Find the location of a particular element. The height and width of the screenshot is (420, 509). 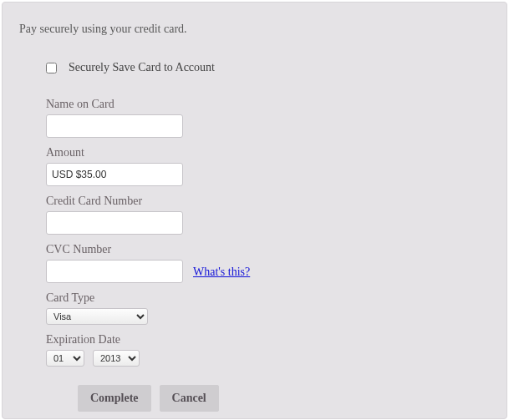

name-on-card-label: Name on Card is located at coordinates (269, 104).